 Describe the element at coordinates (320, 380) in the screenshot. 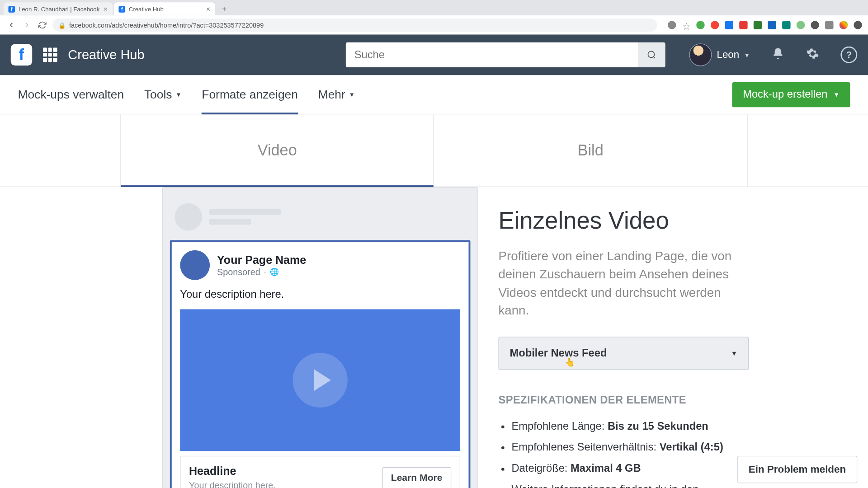

I see `video-placeholder` at that location.